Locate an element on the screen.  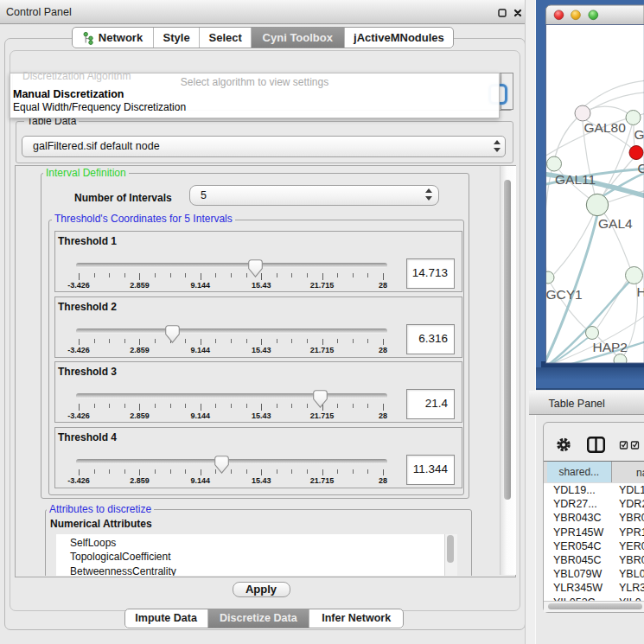
svg-text: GAL4 is located at coordinates (615, 223).